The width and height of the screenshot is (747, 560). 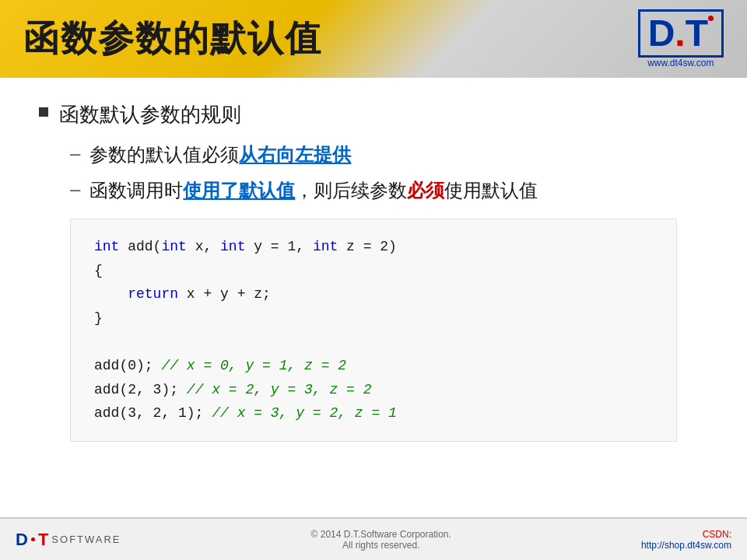 What do you see at coordinates (681, 39) in the screenshot?
I see `logo-area: D . T www.dt4sw.com` at bounding box center [681, 39].